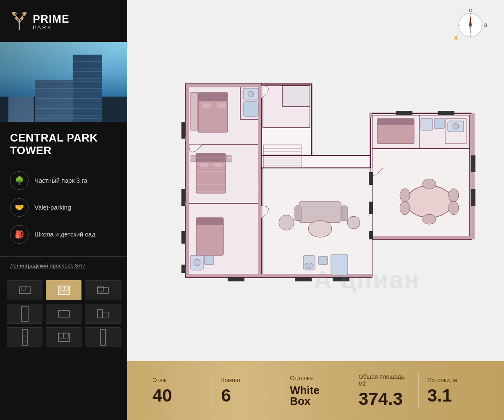  What do you see at coordinates (64, 181) in the screenshot?
I see `feature-park: 🌳 Частный парк 3 га` at bounding box center [64, 181].